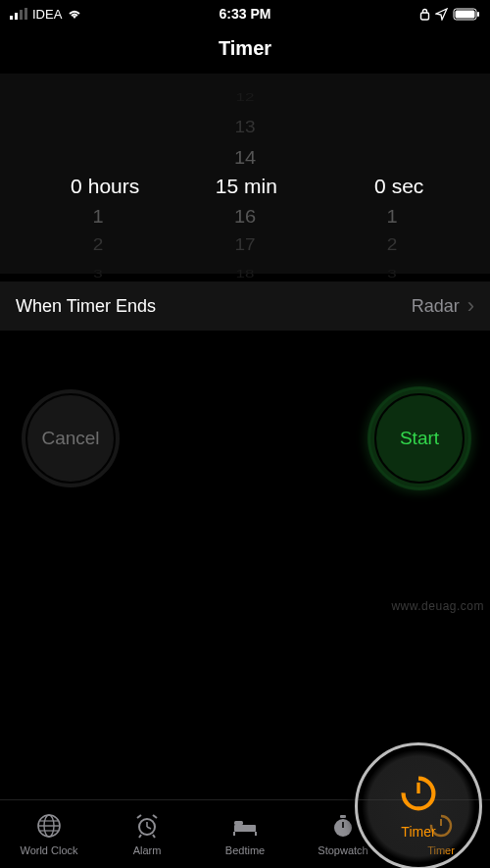 The width and height of the screenshot is (490, 868). I want to click on minutes-unit: min, so click(261, 186).